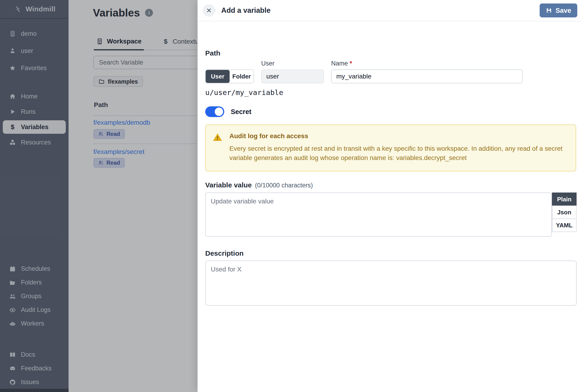 This screenshot has width=581, height=392. Describe the element at coordinates (391, 215) in the screenshot. I see `variable-value-editor: Plain Json YAML` at that location.